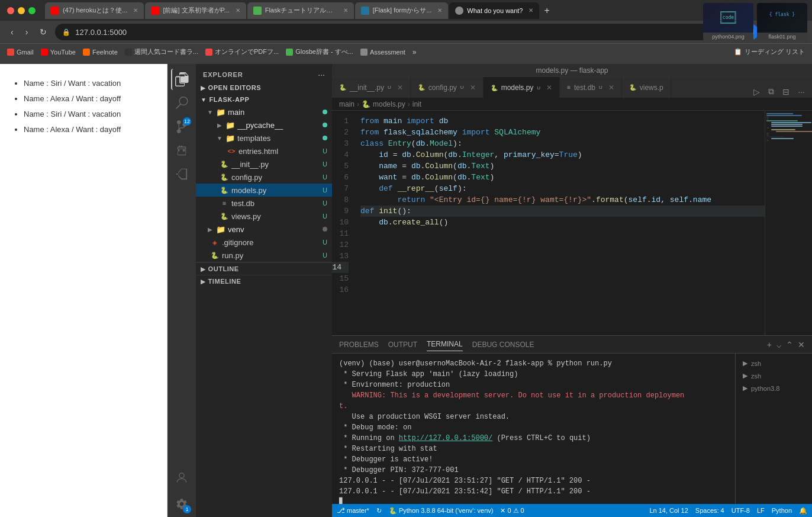 The height and width of the screenshot is (517, 812). I want to click on timeline-label: TIMELINE, so click(225, 281).